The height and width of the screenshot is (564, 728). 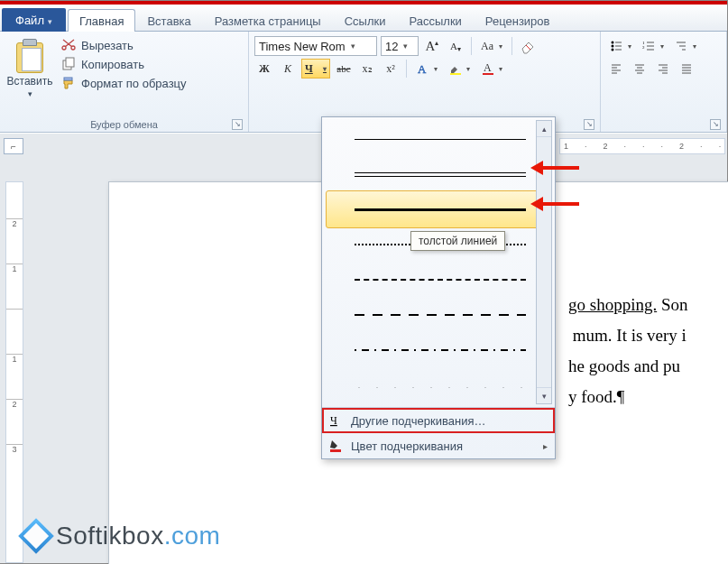 I want to click on ribbon-tabs: Файл Главная Вставка Разметка страницы С…, so click(x=364, y=18).